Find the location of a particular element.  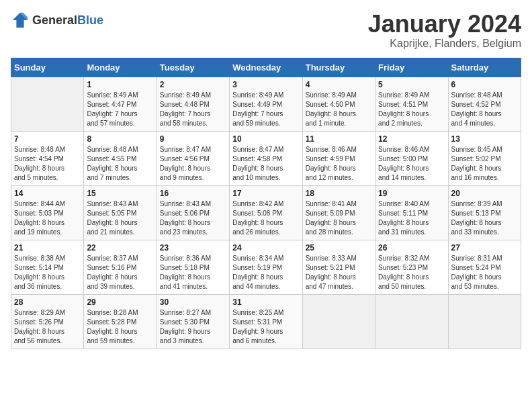

cell-content: Sunrise: 8:49 AM Sunset: 4:48 PM Dayligh… is located at coordinates (193, 109).